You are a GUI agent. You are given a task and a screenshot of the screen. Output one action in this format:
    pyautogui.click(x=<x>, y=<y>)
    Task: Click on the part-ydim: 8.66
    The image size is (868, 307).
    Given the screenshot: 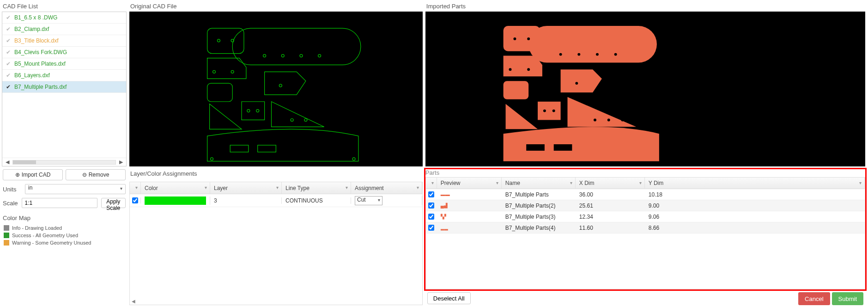 What is the action you would take?
    pyautogui.click(x=755, y=228)
    